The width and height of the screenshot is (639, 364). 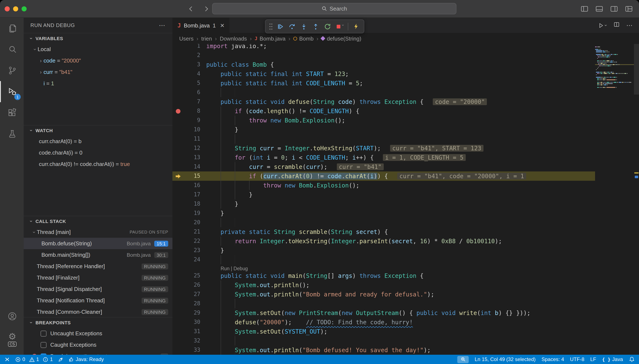 What do you see at coordinates (98, 49) in the screenshot?
I see `scope-row-local: › Local` at bounding box center [98, 49].